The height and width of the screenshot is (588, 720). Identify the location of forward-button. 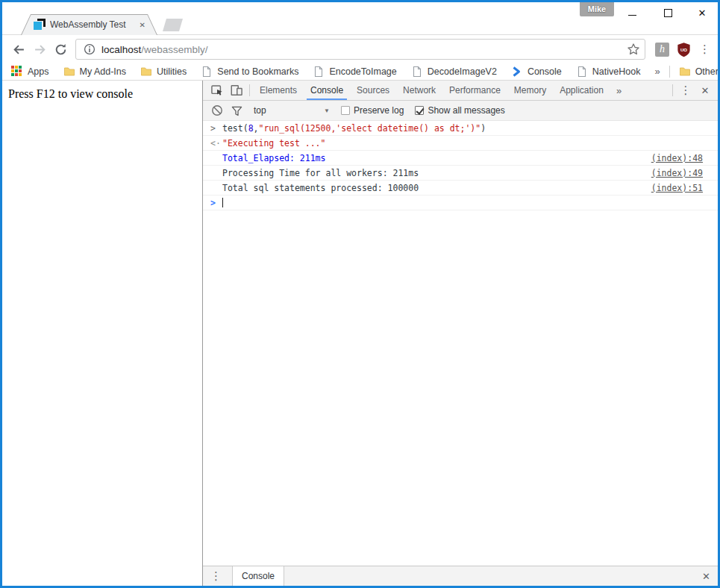
(40, 49).